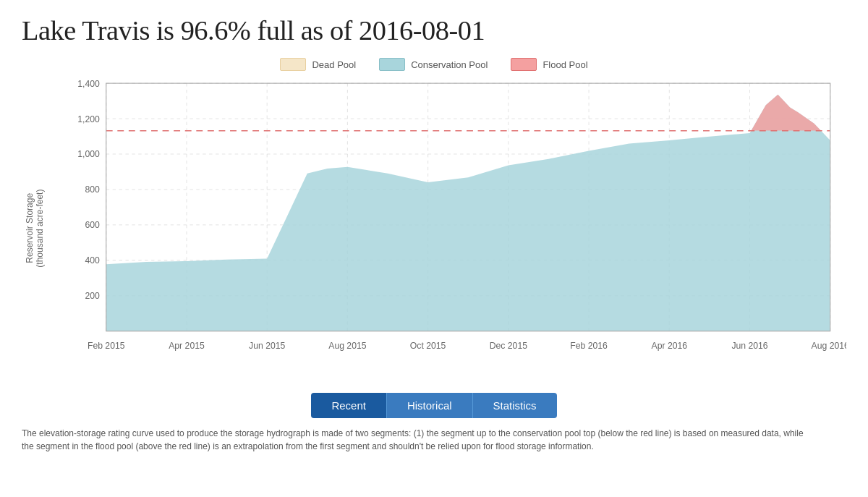  What do you see at coordinates (349, 405) in the screenshot?
I see `tab-recent: Recent` at bounding box center [349, 405].